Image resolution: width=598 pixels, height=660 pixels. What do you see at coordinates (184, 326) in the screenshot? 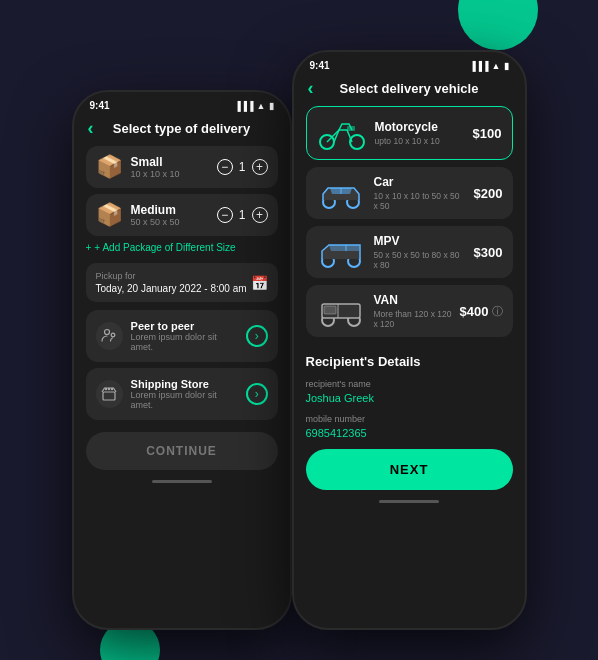
I see `peer-option-title: Peer to peer` at bounding box center [184, 326].